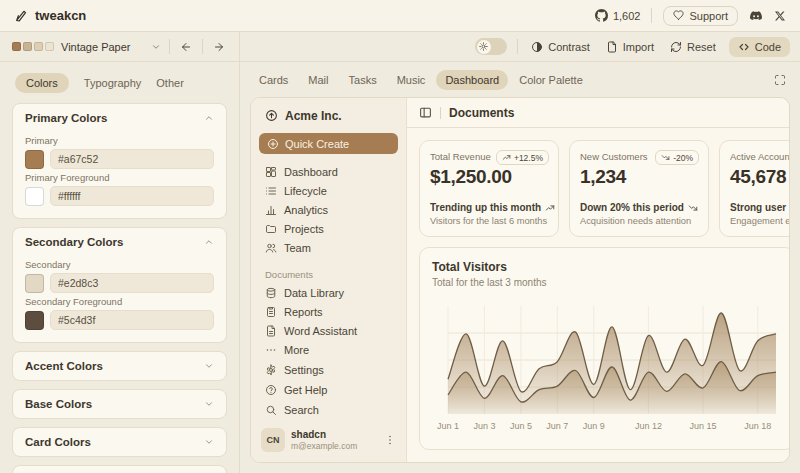 The height and width of the screenshot is (473, 800). I want to click on color-swatch-primary, so click(34, 160).